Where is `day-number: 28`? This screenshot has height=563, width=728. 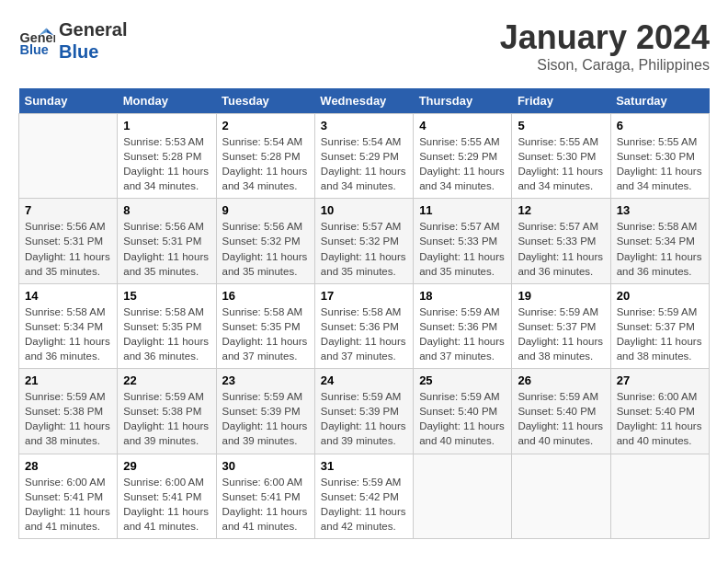 day-number: 28 is located at coordinates (68, 465).